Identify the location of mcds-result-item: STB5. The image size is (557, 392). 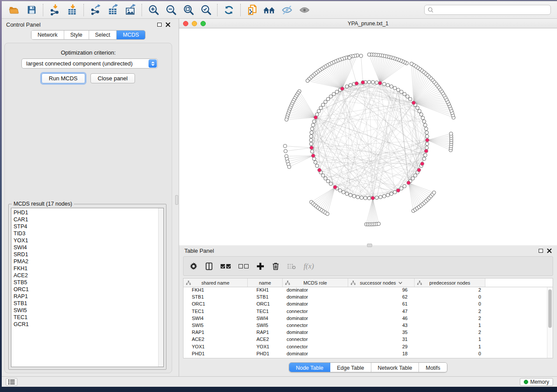
(85, 282).